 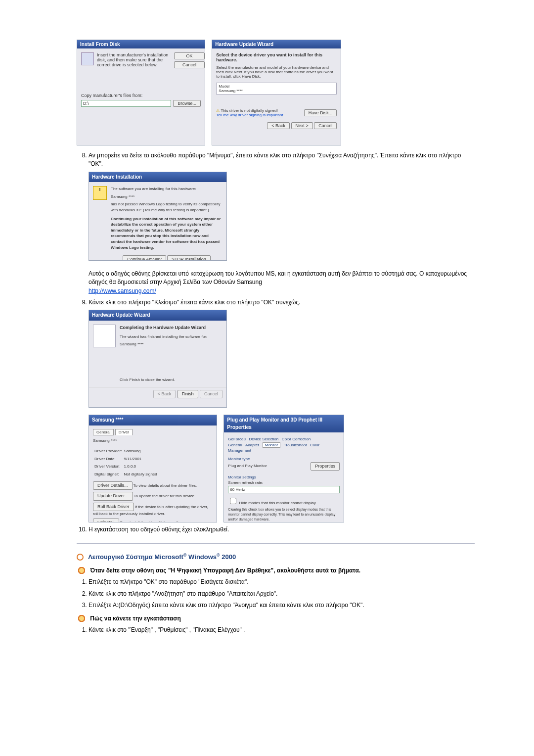 I want to click on dialog-hardware-installation: Hardware Installation ! The software you…, so click(x=158, y=216).